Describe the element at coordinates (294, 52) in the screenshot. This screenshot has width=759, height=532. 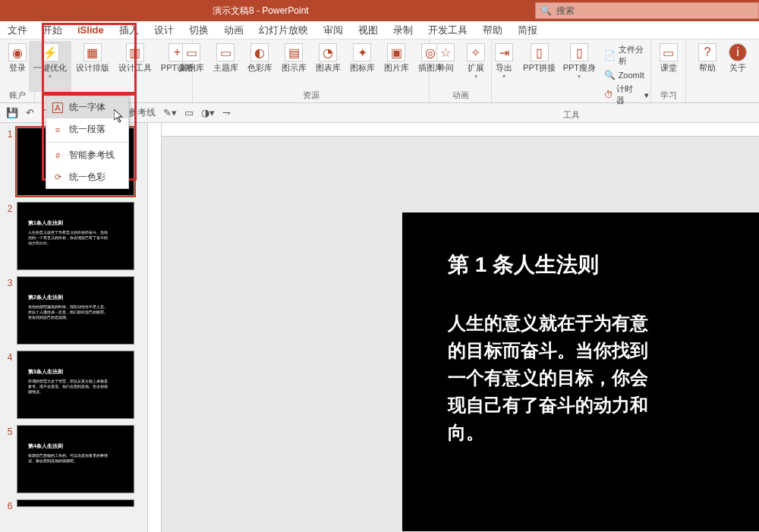
I see `diagram-icon: ▤` at that location.